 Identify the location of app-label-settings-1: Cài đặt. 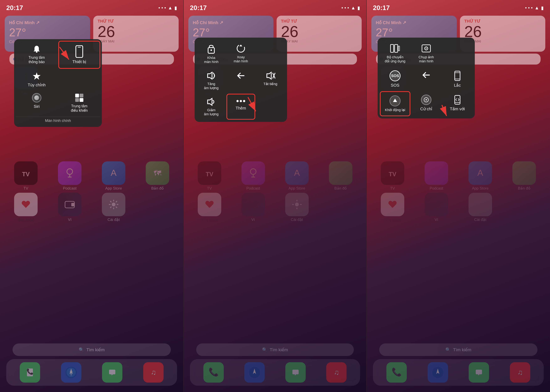
(113, 220).